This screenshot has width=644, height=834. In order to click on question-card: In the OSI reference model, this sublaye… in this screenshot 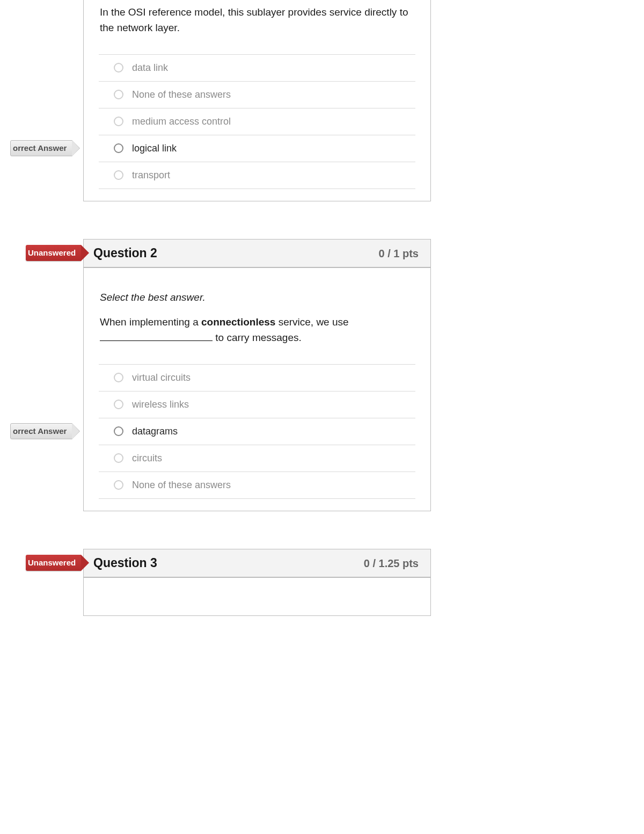, I will do `click(257, 101)`.